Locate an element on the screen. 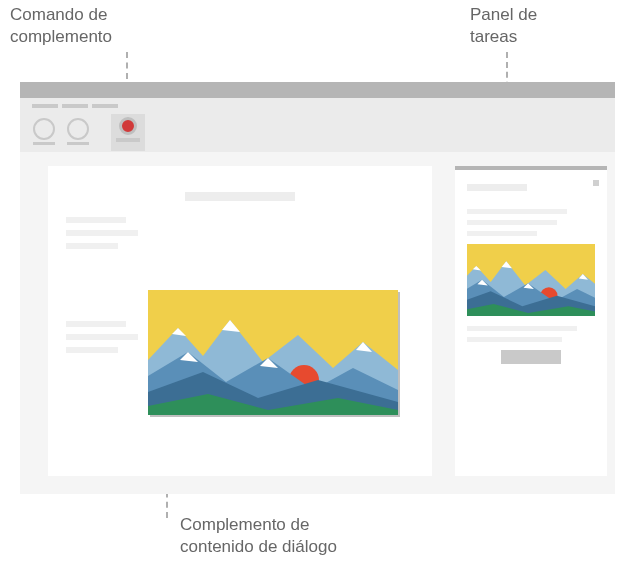 Image resolution: width=630 pixels, height=571 pixels. taskpane-hero is located at coordinates (531, 280).